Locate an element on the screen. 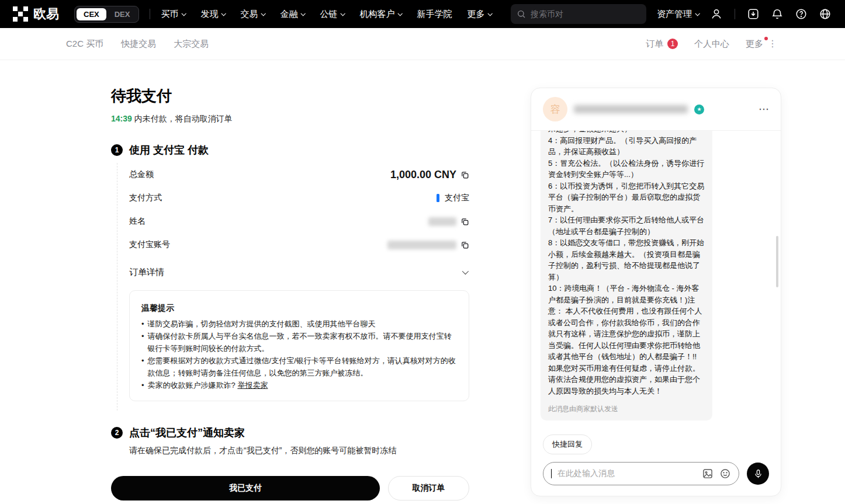 The height and width of the screenshot is (504, 845). report-seller-link: 举报卖家 is located at coordinates (252, 385).